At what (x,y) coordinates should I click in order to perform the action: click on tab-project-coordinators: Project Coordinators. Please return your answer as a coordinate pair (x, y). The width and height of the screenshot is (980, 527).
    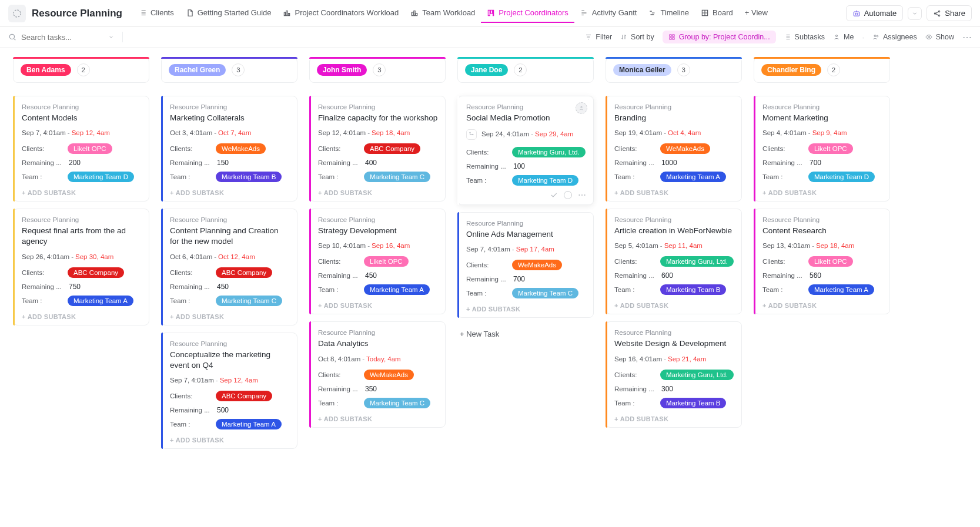
    Looking at the image, I should click on (528, 13).